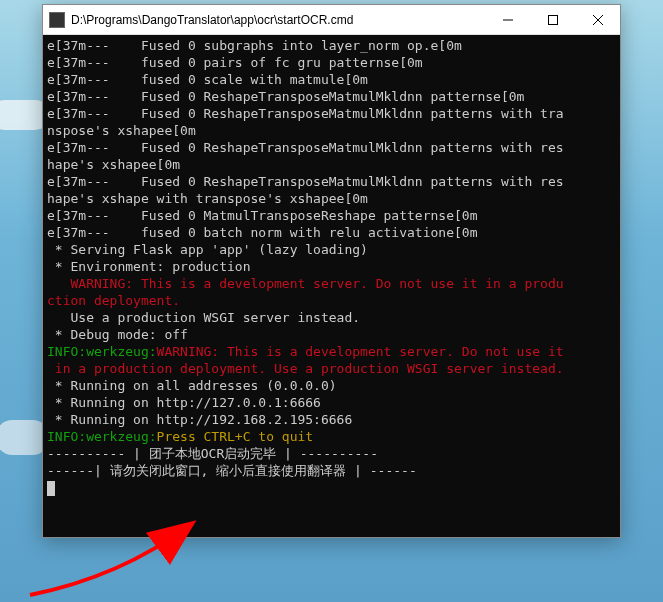 The height and width of the screenshot is (602, 663). What do you see at coordinates (552, 20) in the screenshot?
I see `window-controls` at bounding box center [552, 20].